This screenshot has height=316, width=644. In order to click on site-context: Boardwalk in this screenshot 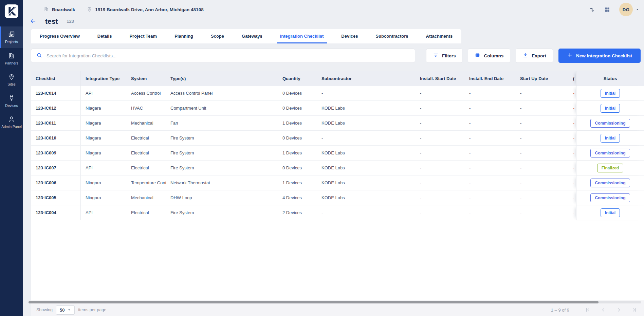, I will do `click(59, 10)`.